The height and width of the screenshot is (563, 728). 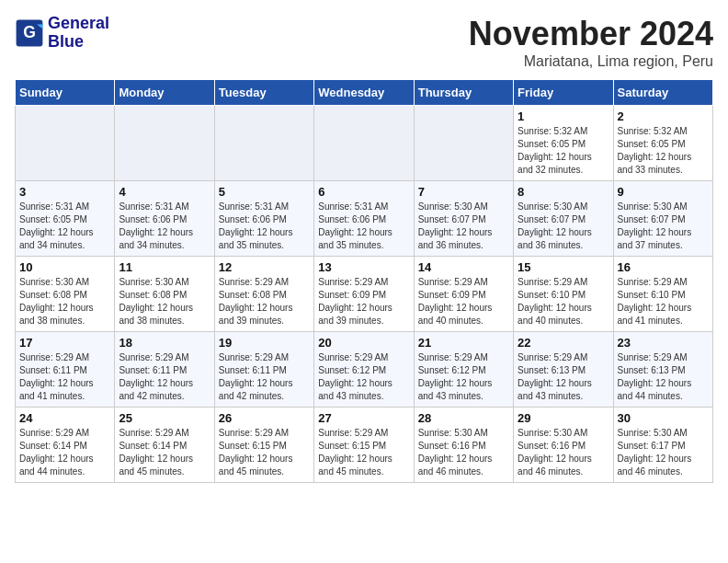 What do you see at coordinates (663, 445) in the screenshot?
I see `calendar-cell: 30Sunrise: 5:30 AM Sunset: 6:17 PM Dayli…` at bounding box center [663, 445].